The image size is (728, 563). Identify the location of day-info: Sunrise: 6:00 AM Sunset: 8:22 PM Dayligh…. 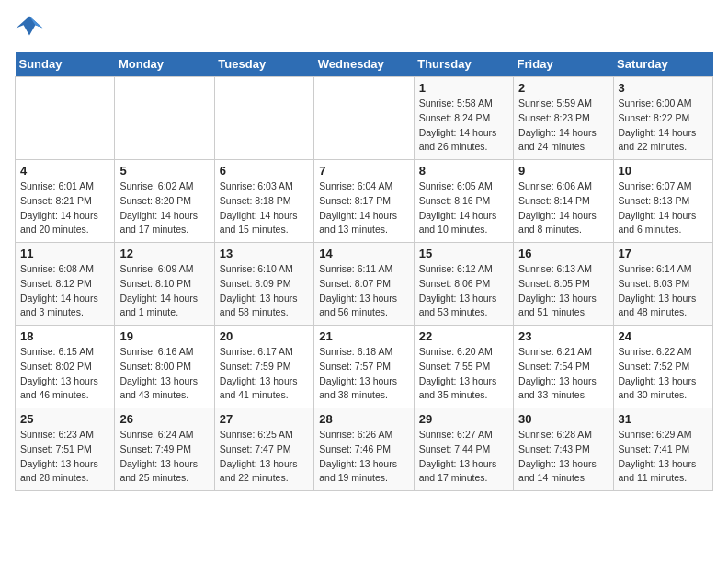
(664, 125).